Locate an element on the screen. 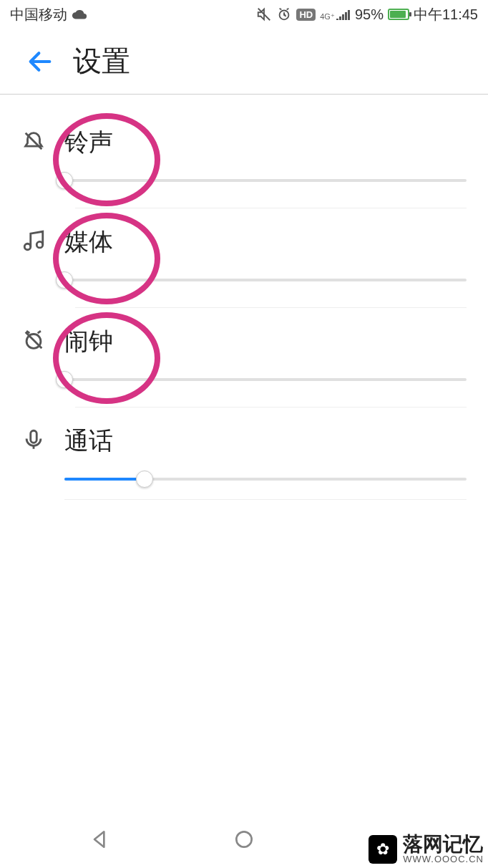 Image resolution: width=488 pixels, height=868 pixels. music-icon is located at coordinates (34, 241).